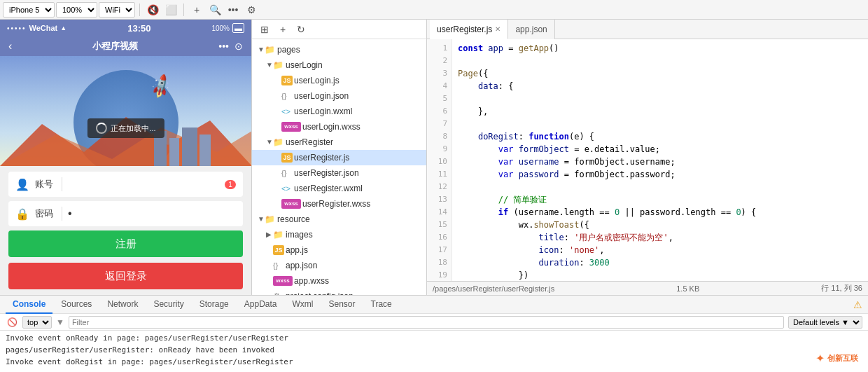  What do you see at coordinates (302, 305) in the screenshot?
I see `console-tab-wxml: Wxml` at bounding box center [302, 305].